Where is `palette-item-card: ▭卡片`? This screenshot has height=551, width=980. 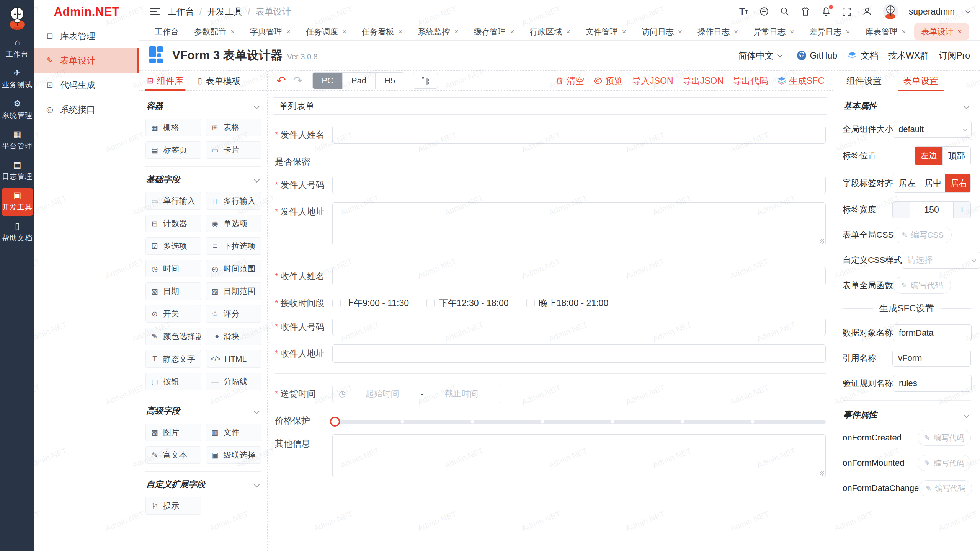 palette-item-card: ▭卡片 is located at coordinates (234, 150).